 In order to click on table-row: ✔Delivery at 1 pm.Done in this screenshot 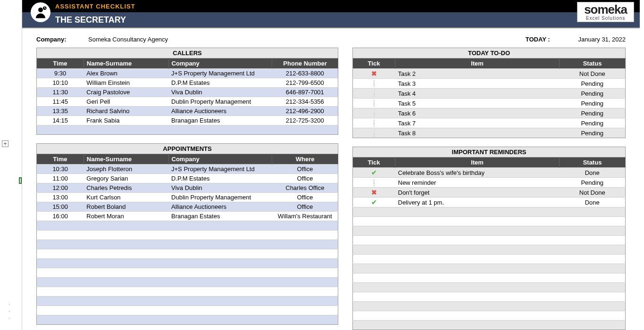, I will do `click(489, 203)`.